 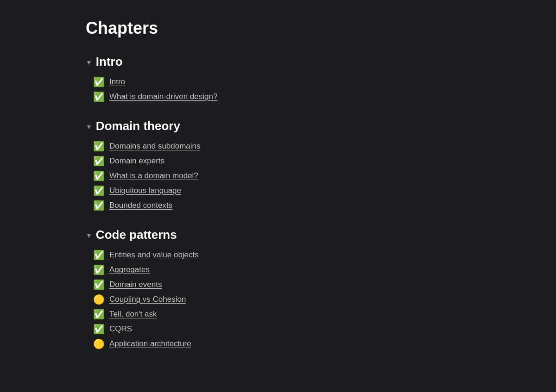 What do you see at coordinates (136, 235) in the screenshot?
I see `section-title-code-patterns: Code patterns` at bounding box center [136, 235].